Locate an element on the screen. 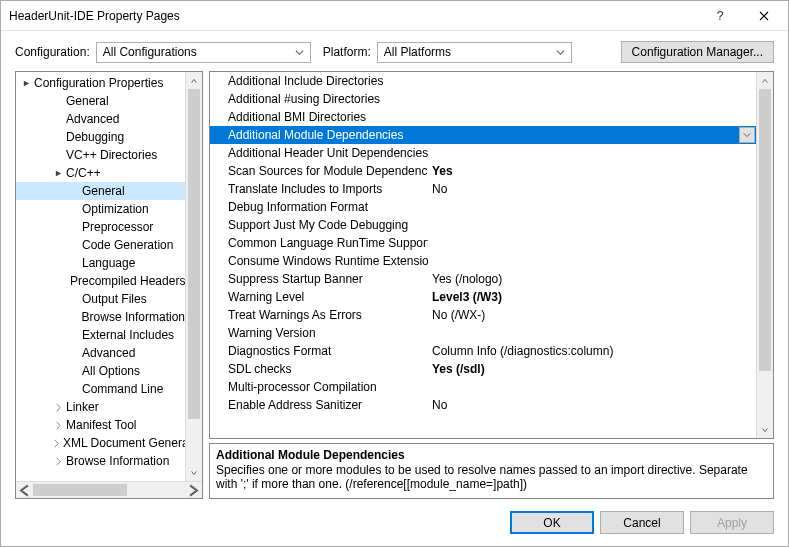 This screenshot has height=547, width=789. dialog-footer: OK Cancel Apply is located at coordinates (394, 526).